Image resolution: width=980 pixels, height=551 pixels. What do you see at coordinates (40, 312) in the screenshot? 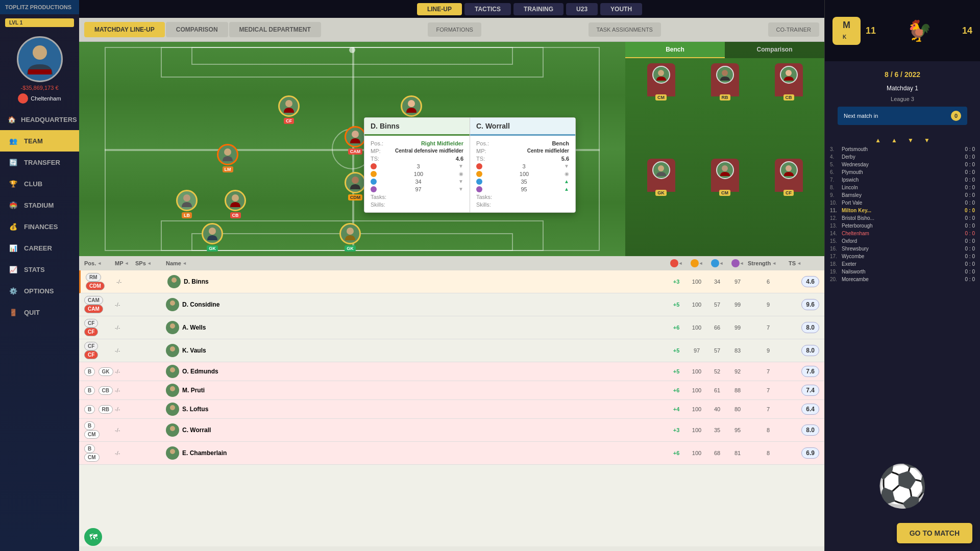
I see `sidebar-item-quit: 🚪 QUIT` at bounding box center [40, 312].